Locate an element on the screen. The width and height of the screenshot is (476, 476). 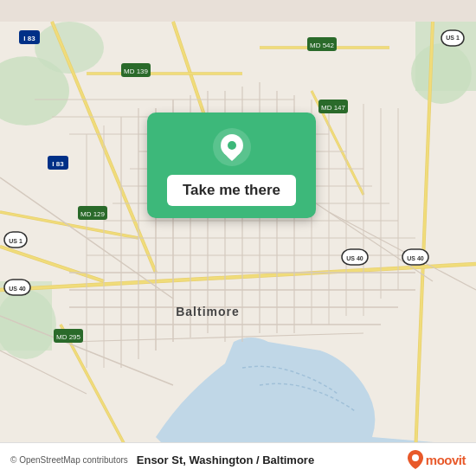
svg-text: MD 542 is located at coordinates (322, 45).